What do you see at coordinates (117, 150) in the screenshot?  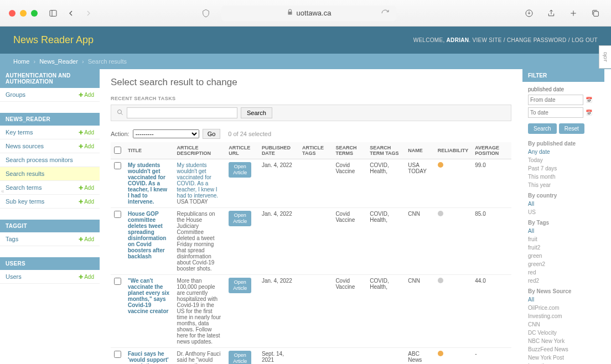 I see `select-all-checkbox` at bounding box center [117, 150].